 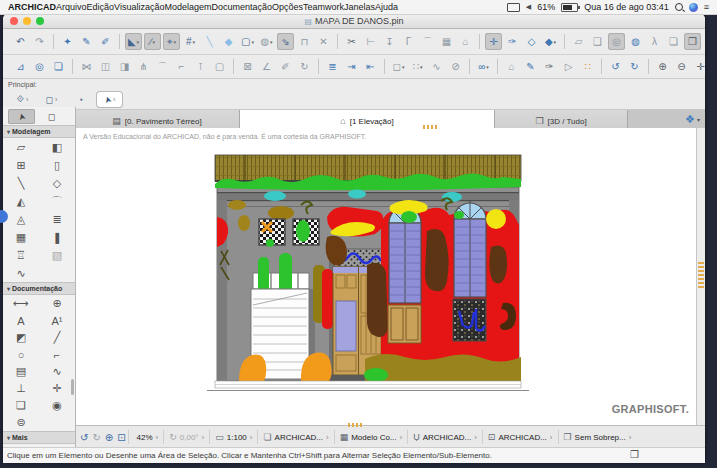 What do you see at coordinates (679, 7) in the screenshot?
I see `spotlight-icon` at bounding box center [679, 7].